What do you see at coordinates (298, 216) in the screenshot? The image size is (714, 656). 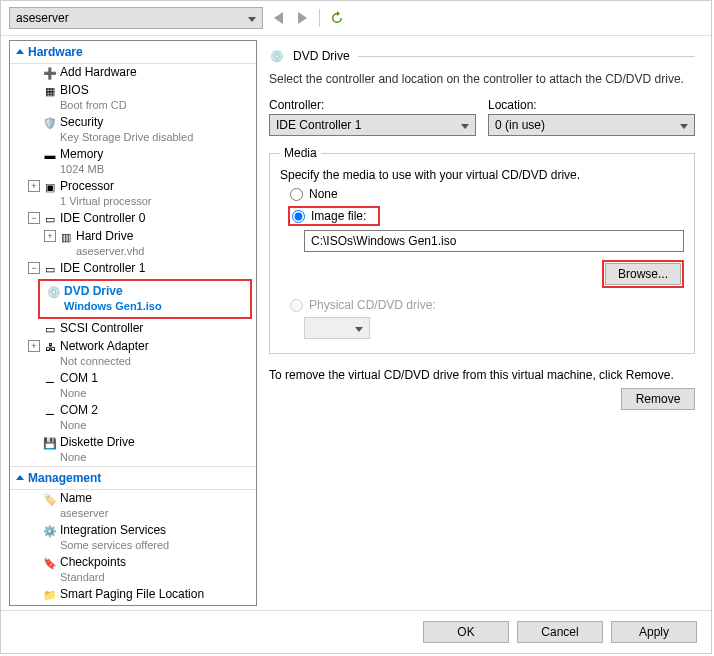 I see `radio-image` at bounding box center [298, 216].